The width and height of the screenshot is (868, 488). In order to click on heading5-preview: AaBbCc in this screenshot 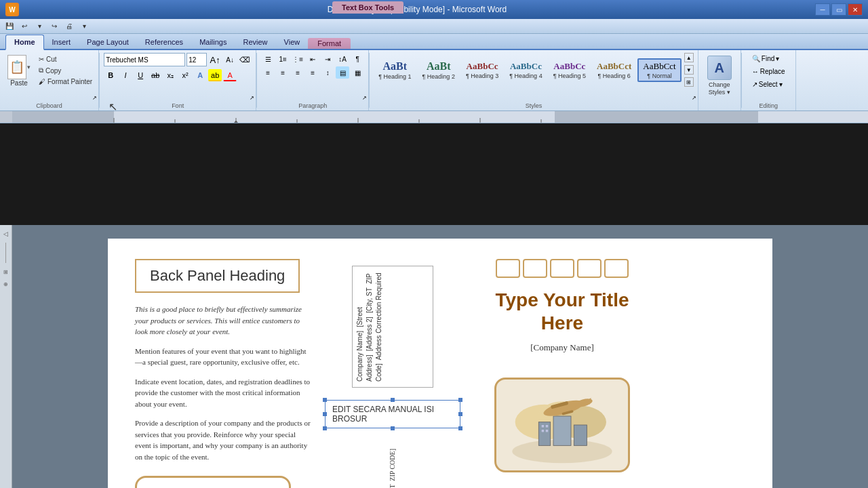, I will do `click(570, 66)`.